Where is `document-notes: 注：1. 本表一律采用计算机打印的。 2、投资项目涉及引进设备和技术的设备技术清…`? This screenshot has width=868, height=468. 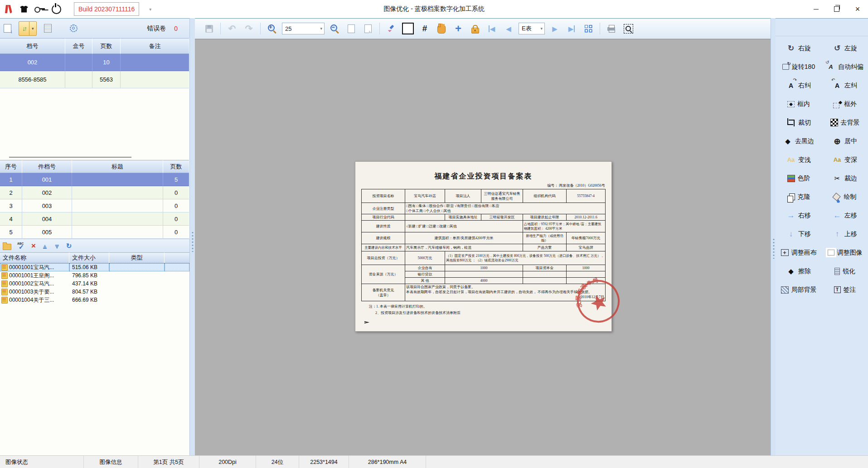 document-notes: 注：1. 本表一律采用计算机打印的。 2、投资项目涉及引进设备和技术的设备技术清… is located at coordinates (490, 310).